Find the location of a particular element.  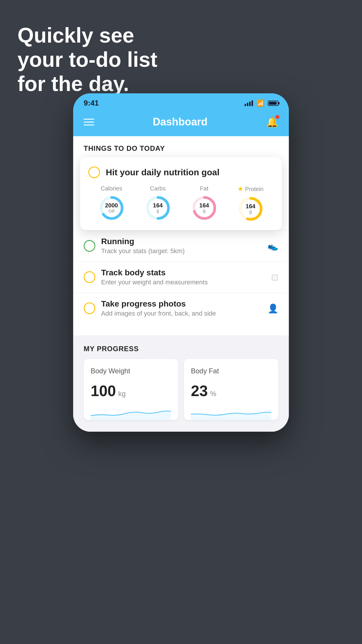

battery-icon is located at coordinates (273, 103).